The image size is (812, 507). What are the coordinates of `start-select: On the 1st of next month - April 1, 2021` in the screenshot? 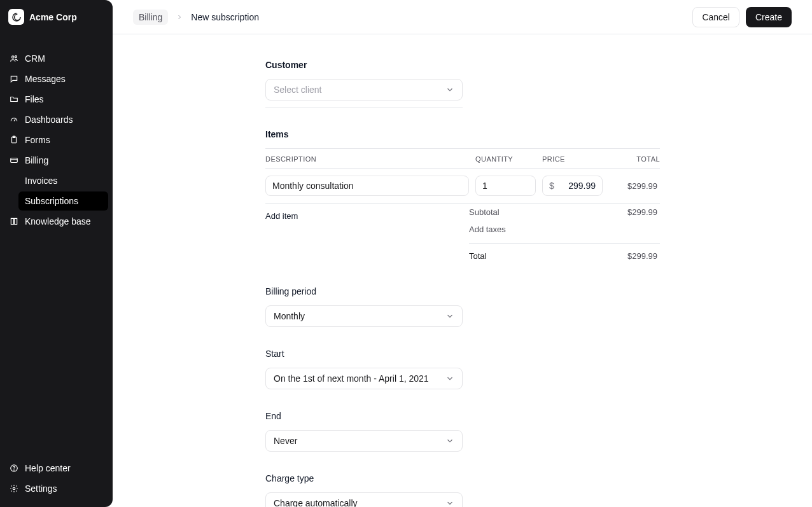 It's located at (364, 379).